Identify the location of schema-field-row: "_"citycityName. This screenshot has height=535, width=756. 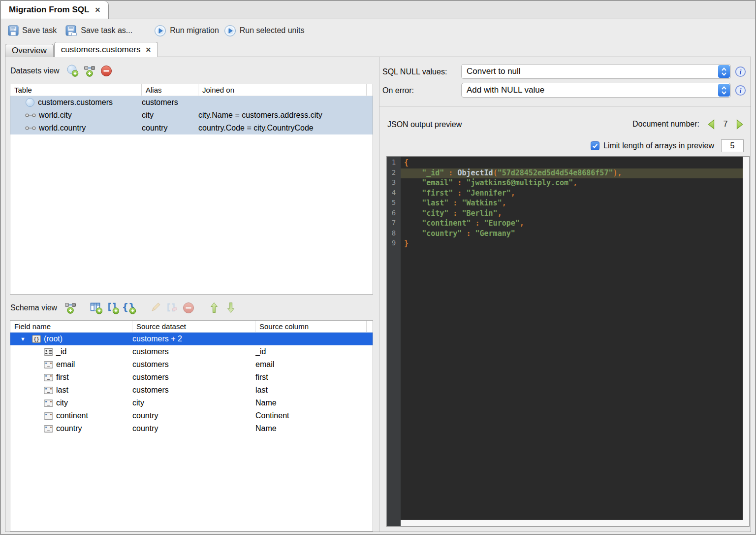
(191, 403).